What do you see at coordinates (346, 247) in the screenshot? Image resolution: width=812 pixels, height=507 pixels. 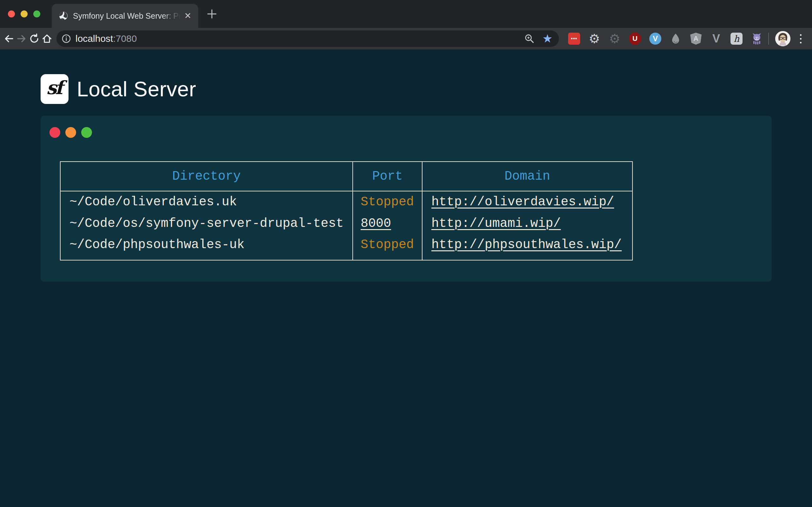 I see `table-row: ~/Code/phpsouthwales-uk Stopped http://p…` at bounding box center [346, 247].